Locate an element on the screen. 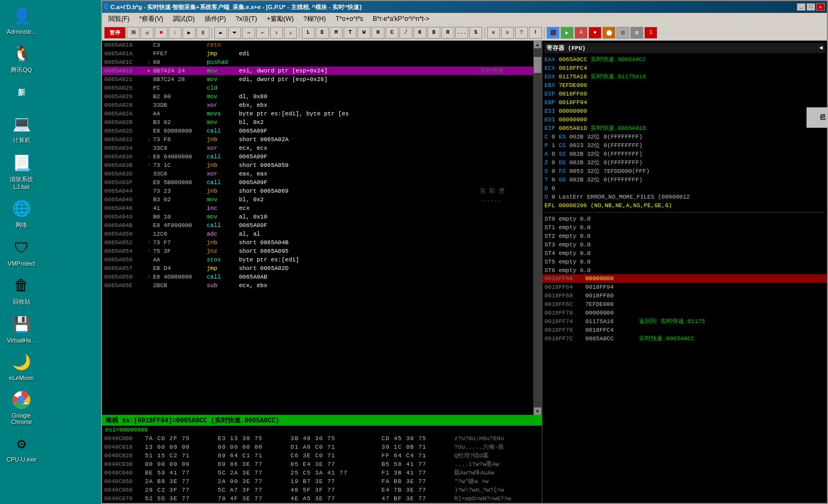  disasm-row: 0065A046 B3 02 mov bl, 0x2 ...... is located at coordinates (318, 200).